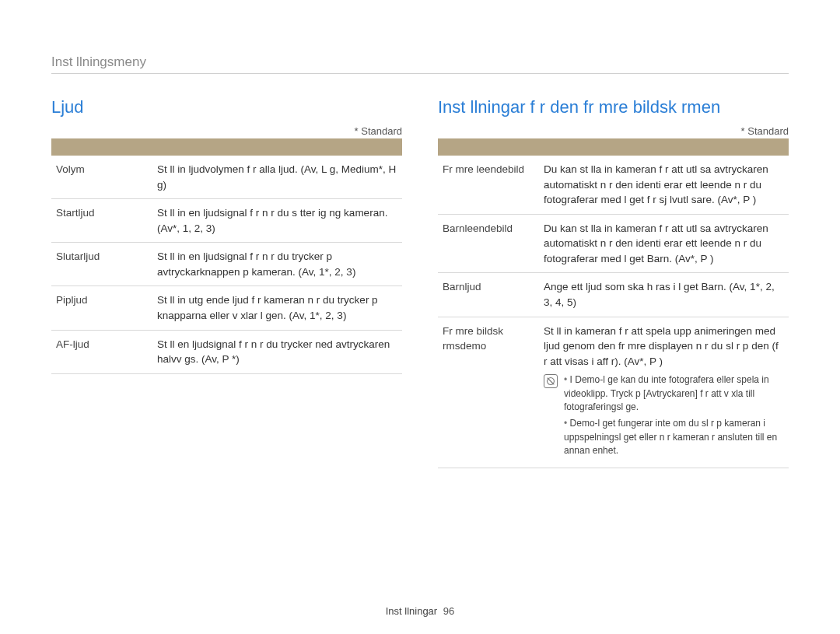 Image resolution: width=840 pixels, height=634 pixels. I want to click on row-desc: St ll in en ljudsignal f r n r du s tter…, so click(277, 221).